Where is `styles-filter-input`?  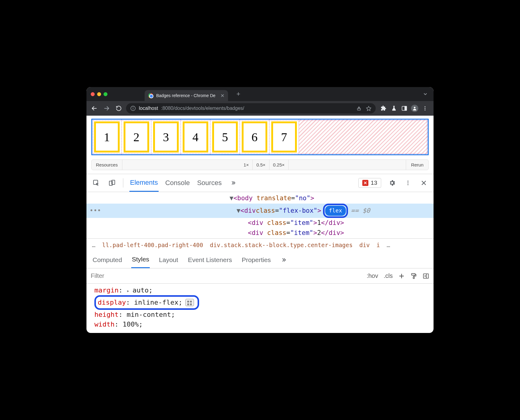 styles-filter-input is located at coordinates (226, 276).